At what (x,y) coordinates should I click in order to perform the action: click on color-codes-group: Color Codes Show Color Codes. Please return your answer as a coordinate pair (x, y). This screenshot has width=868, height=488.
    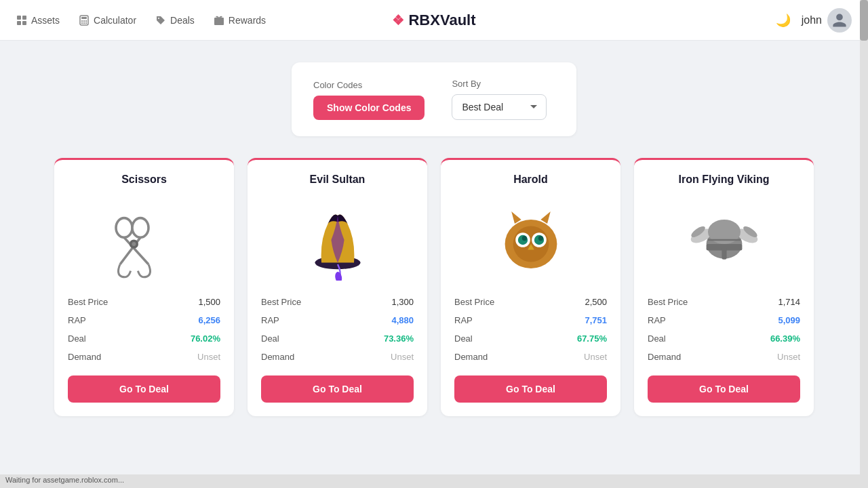
    Looking at the image, I should click on (369, 100).